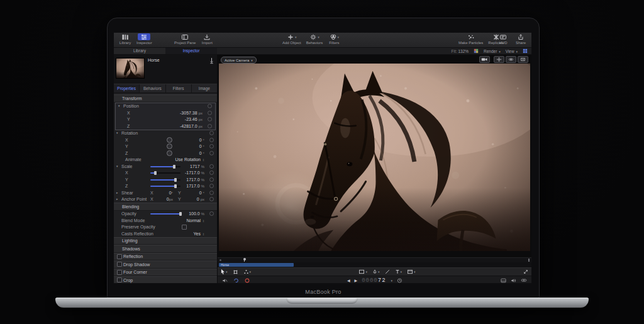 The image size is (644, 324). What do you see at coordinates (185, 39) in the screenshot?
I see `toolbar-button-project-pane: Project Pane` at bounding box center [185, 39].